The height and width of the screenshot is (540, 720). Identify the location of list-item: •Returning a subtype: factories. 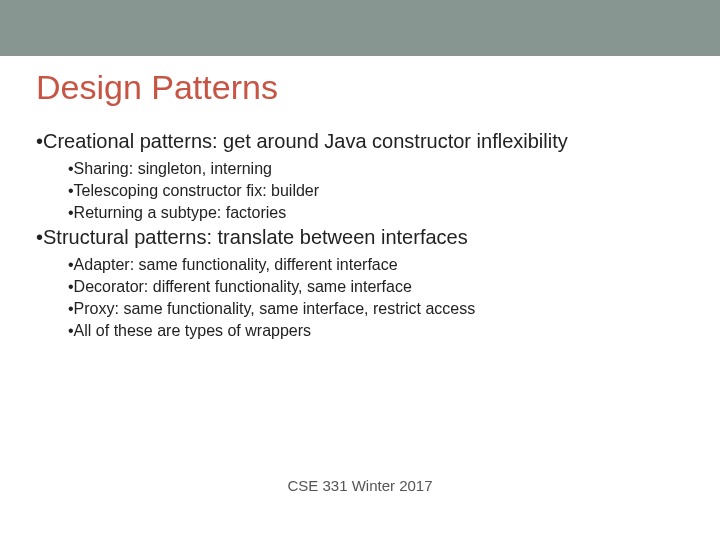
(360, 213).